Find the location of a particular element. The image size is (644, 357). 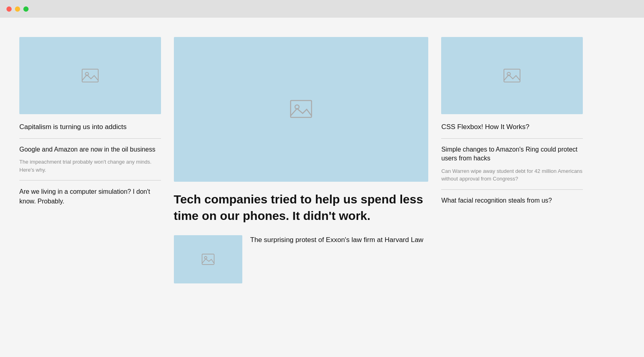

col1-article1-title: Capitalism is turning us into addicts is located at coordinates (90, 127).